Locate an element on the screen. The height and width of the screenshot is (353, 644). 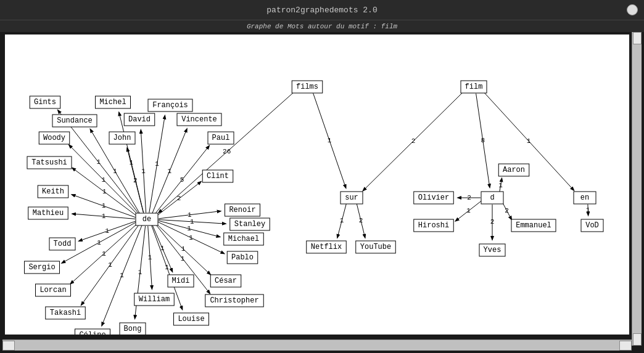
edge-label-de-Christopher: 1 is located at coordinates (183, 259).